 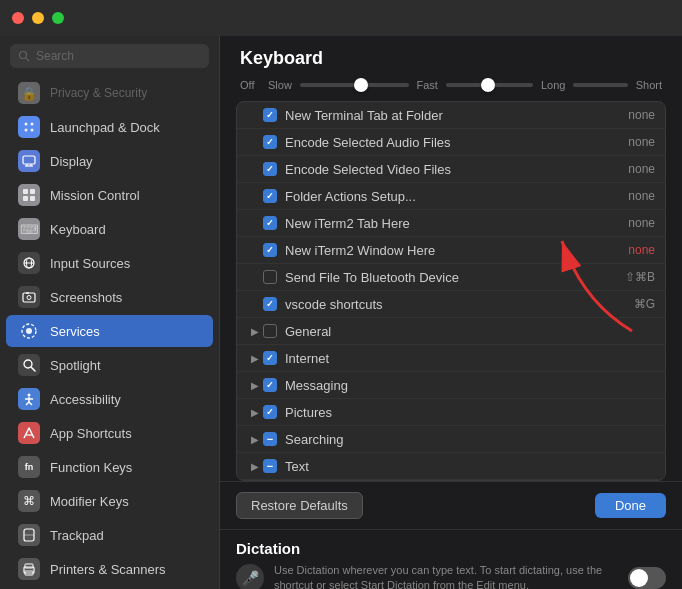 What do you see at coordinates (38, 18) in the screenshot?
I see `minimize-button` at bounding box center [38, 18].